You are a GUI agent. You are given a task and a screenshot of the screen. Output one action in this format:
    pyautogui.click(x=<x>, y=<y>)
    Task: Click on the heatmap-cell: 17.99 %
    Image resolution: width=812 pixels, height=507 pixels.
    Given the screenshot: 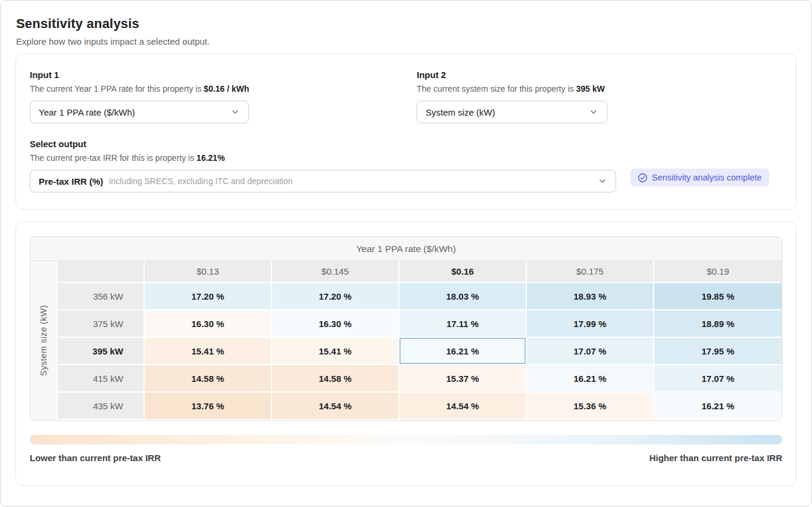 What is the action you would take?
    pyautogui.click(x=591, y=324)
    